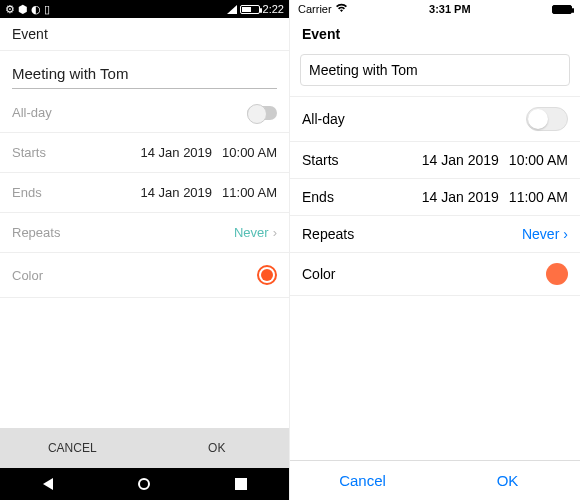  I want to click on status-right, so click(562, 10).